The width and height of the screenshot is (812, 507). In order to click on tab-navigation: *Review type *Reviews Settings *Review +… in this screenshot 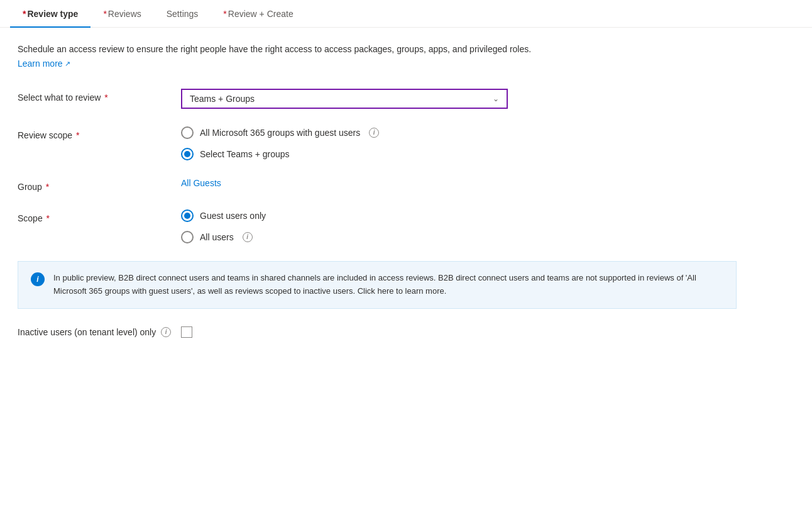, I will do `click(406, 14)`.